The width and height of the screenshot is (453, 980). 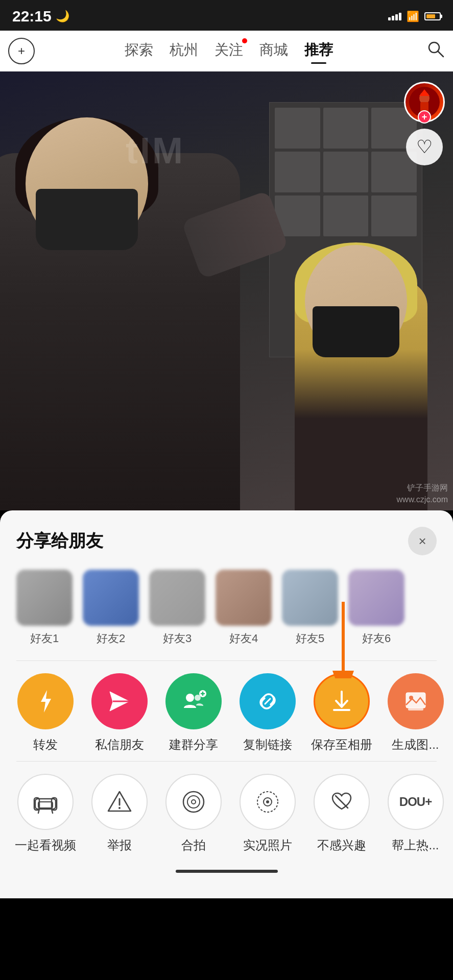 I want to click on copy-link-label: 复制链接, so click(x=268, y=745).